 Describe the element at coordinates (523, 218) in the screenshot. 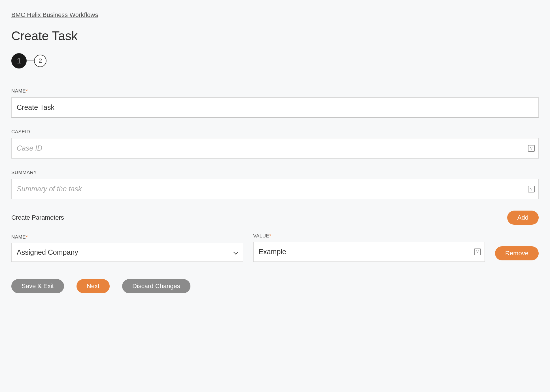

I see `add-parameter-button: Add` at that location.